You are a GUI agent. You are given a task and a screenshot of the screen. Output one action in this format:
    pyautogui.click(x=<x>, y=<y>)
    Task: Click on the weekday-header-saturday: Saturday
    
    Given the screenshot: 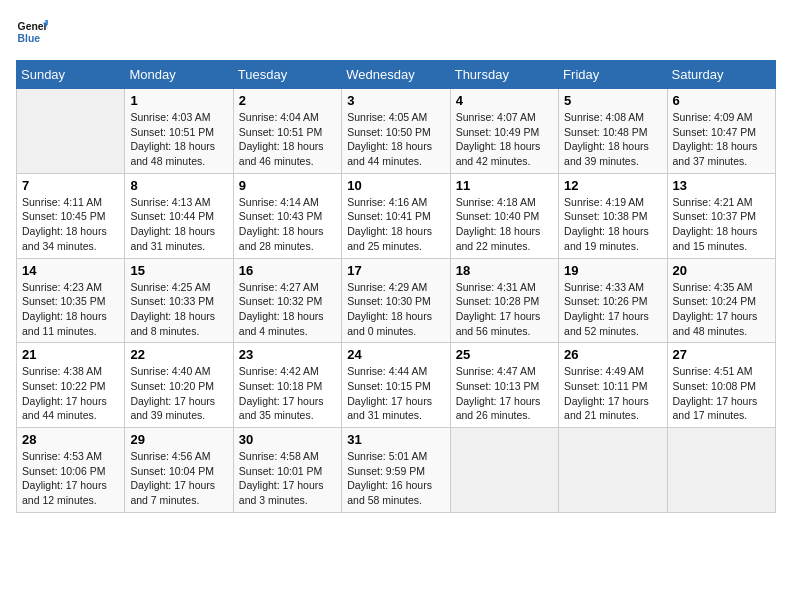 What is the action you would take?
    pyautogui.click(x=721, y=75)
    